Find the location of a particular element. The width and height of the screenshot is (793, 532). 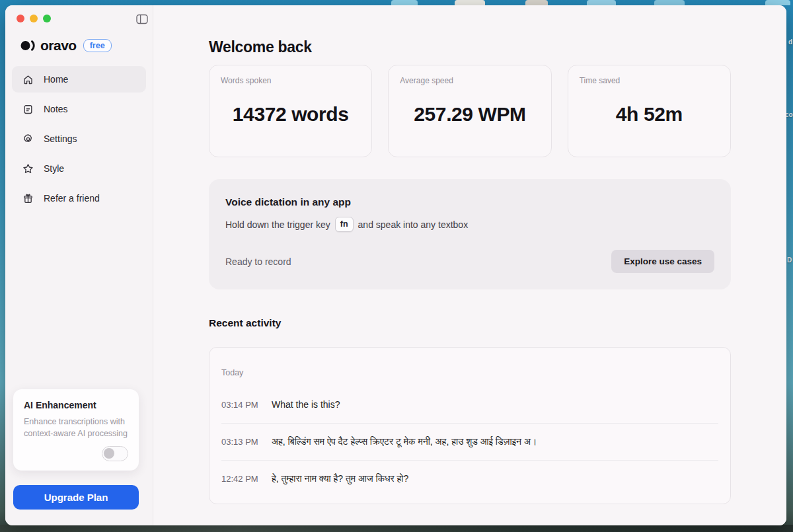

star-icon is located at coordinates (28, 169).